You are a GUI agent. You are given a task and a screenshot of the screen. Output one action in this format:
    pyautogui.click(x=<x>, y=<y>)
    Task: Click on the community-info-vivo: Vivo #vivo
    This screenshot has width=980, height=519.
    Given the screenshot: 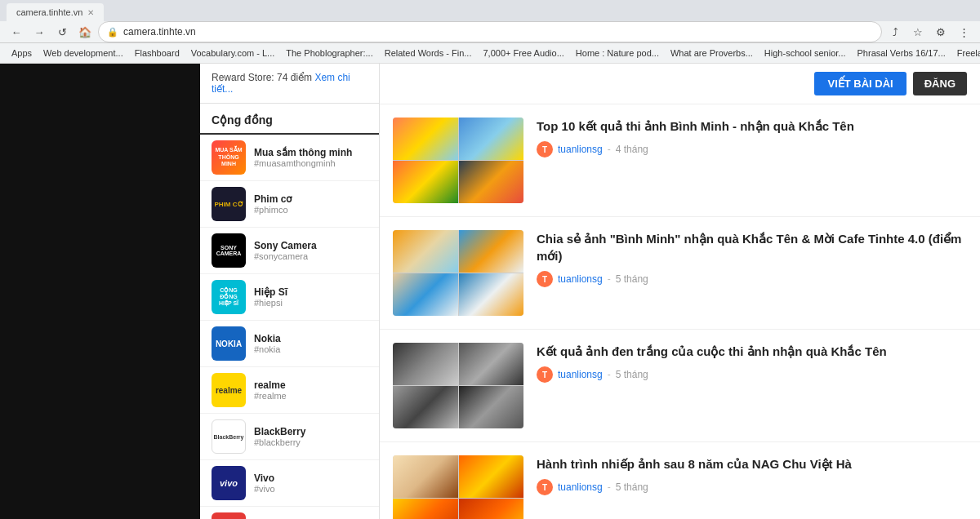 What is the action you would take?
    pyautogui.click(x=265, y=483)
    